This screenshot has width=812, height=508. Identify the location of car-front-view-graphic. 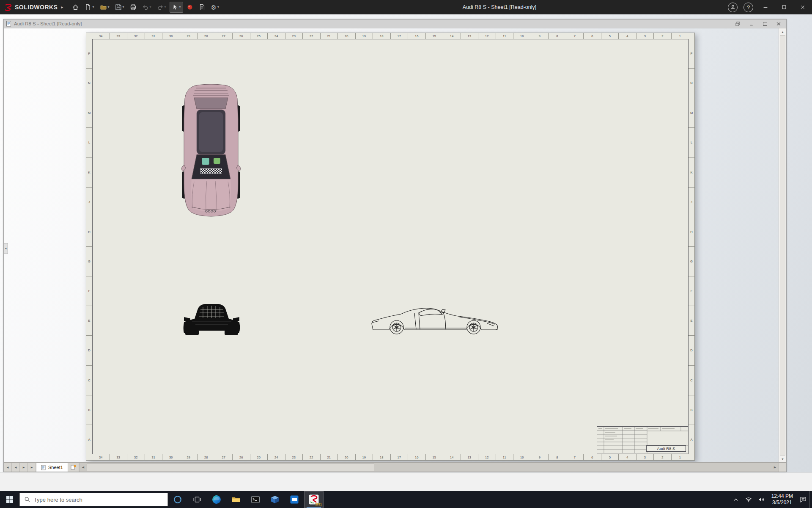
(211, 319).